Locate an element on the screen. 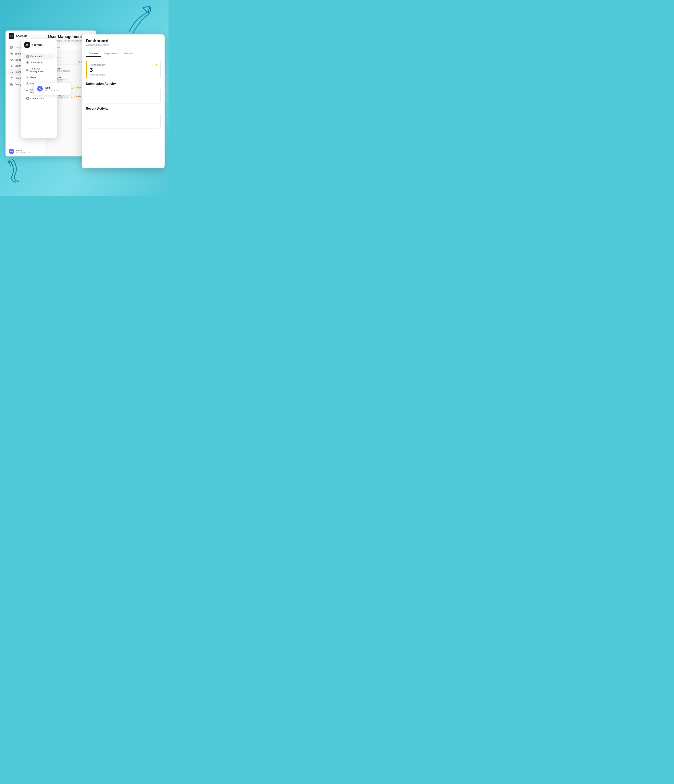 Image resolution: width=674 pixels, height=784 pixels. config-icon is located at coordinates (11, 84).